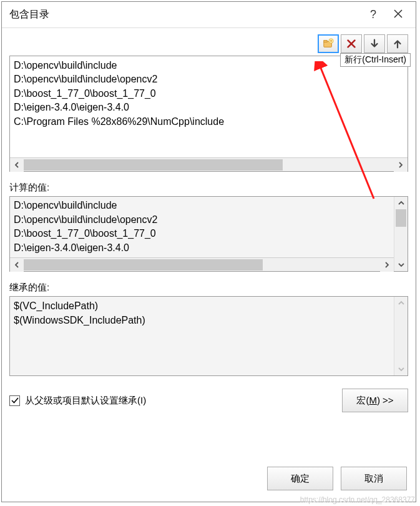 The width and height of the screenshot is (420, 506). Describe the element at coordinates (351, 44) in the screenshot. I see `delete-x-icon` at that location.